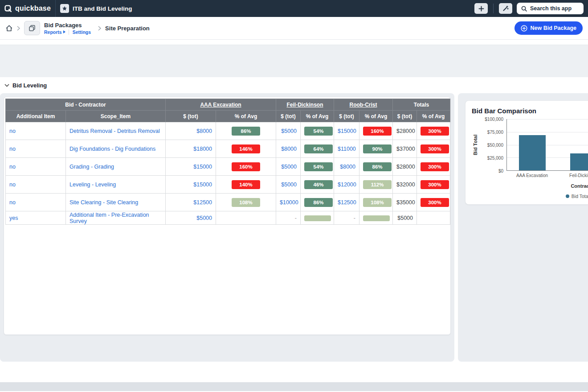 This screenshot has height=392, width=588. I want to click on pct-badge: 54%, so click(318, 131).